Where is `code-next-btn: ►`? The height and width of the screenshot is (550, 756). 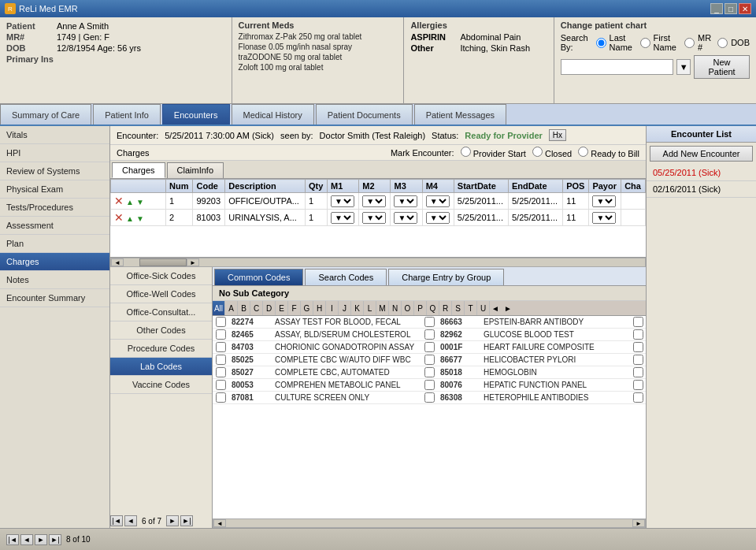 code-next-btn: ► is located at coordinates (172, 521).